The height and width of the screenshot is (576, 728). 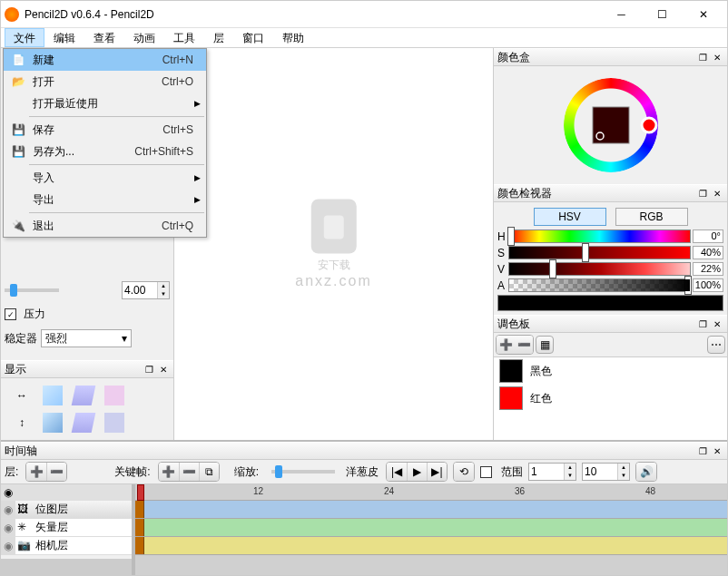 I want to click on outlines2-icon, so click(x=84, y=423).